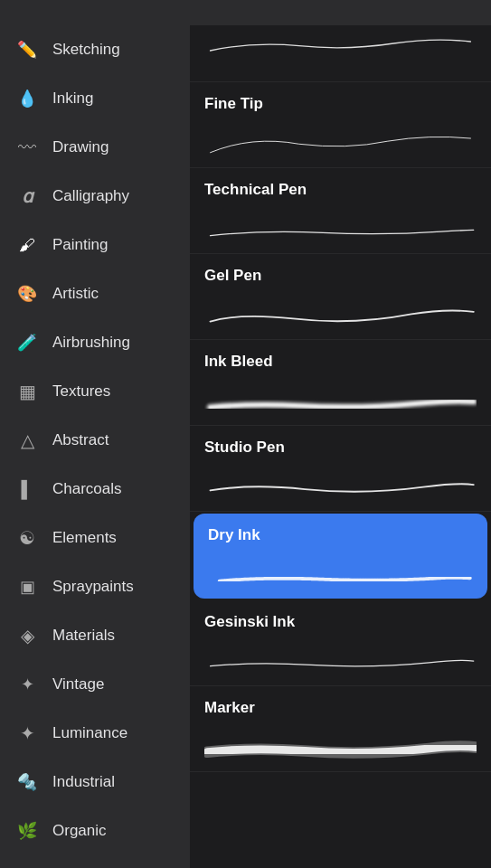 The image size is (491, 868). I want to click on luminance-icon, so click(27, 733).